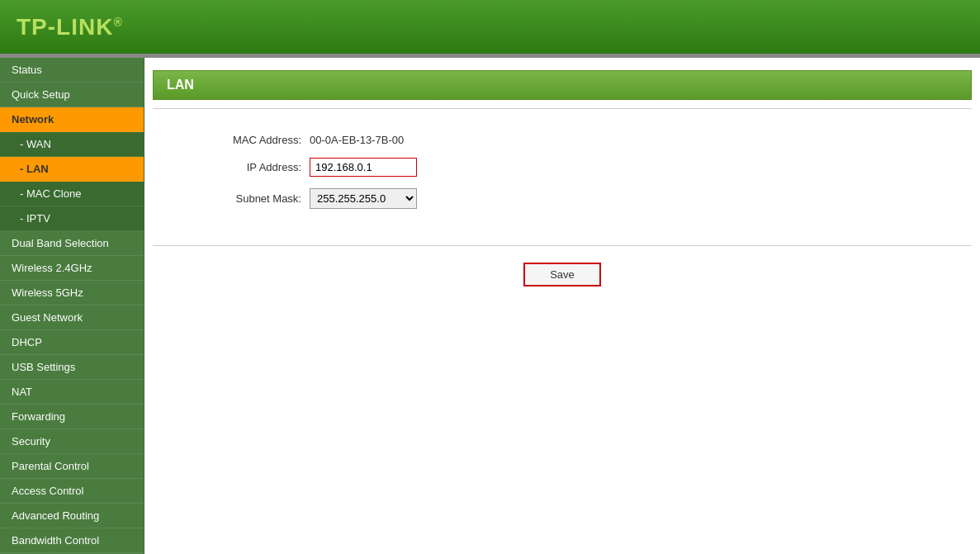  What do you see at coordinates (72, 70) in the screenshot?
I see `sidebar-item-status: Status` at bounding box center [72, 70].